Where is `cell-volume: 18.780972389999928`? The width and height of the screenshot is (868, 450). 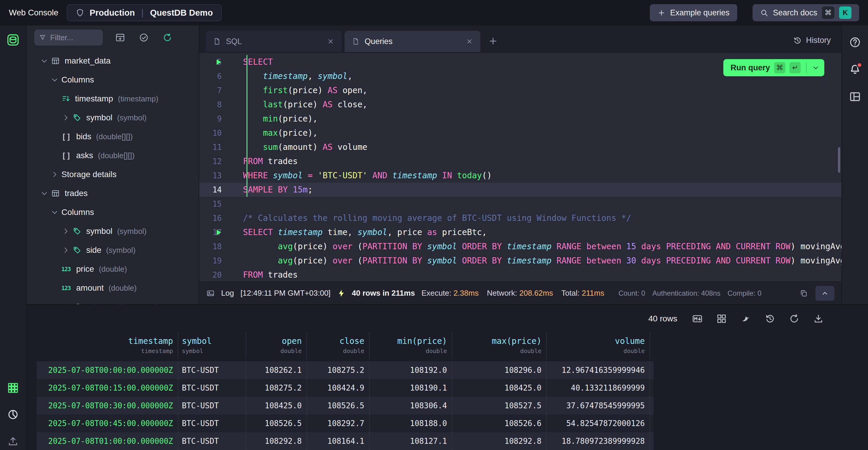
cell-volume: 18.780972389999928 is located at coordinates (598, 441).